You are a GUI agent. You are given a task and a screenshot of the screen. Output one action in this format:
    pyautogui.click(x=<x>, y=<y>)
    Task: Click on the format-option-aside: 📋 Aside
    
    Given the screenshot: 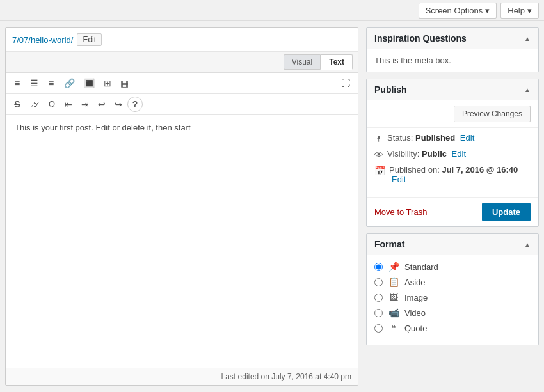 What is the action you would take?
    pyautogui.click(x=452, y=282)
    